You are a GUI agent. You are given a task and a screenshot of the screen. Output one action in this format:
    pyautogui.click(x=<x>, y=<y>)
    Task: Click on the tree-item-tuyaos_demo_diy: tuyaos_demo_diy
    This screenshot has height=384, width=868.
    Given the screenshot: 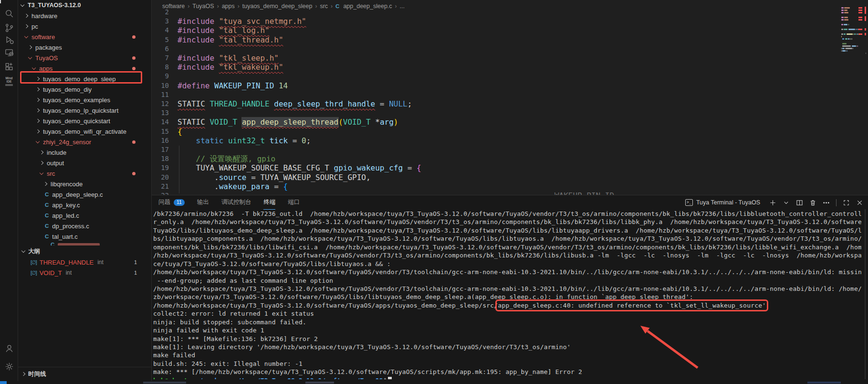 What is the action you would take?
    pyautogui.click(x=85, y=89)
    